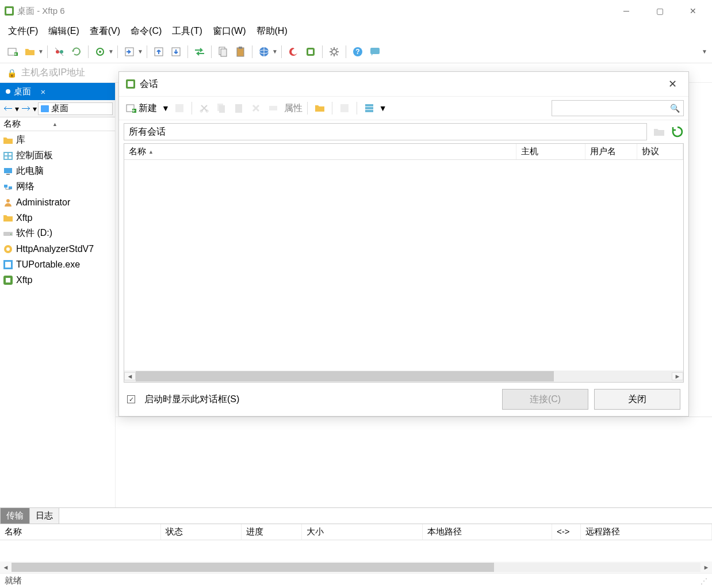  Describe the element at coordinates (272, 31) in the screenshot. I see `menu-help: 帮助(H)` at that location.